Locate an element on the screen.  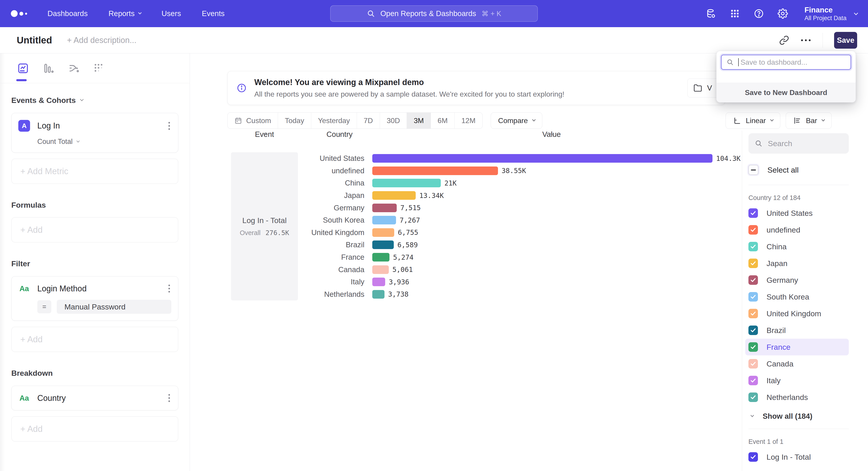
metric-card: A Log In Count Total is located at coordinates (95, 133).